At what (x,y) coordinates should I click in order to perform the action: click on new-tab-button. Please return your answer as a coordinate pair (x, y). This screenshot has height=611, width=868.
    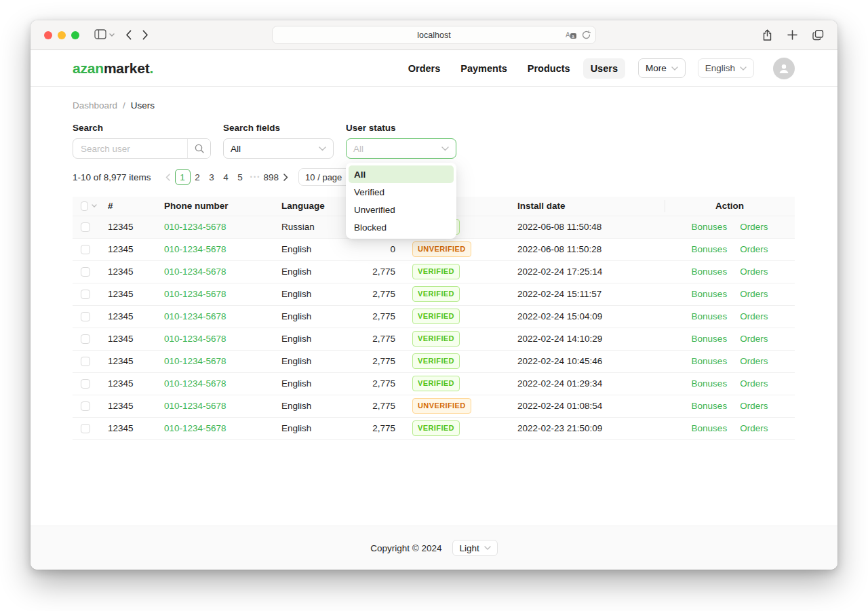
    Looking at the image, I should click on (792, 35).